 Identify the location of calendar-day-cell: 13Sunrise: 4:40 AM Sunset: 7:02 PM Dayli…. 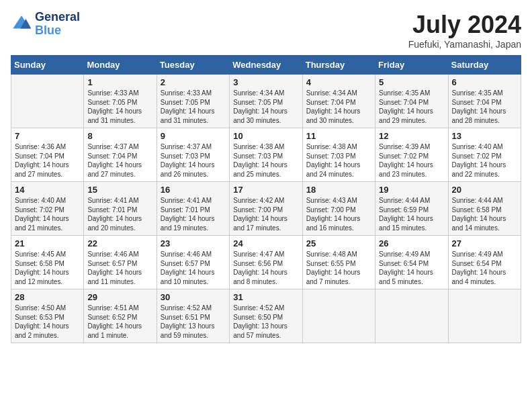
(484, 155).